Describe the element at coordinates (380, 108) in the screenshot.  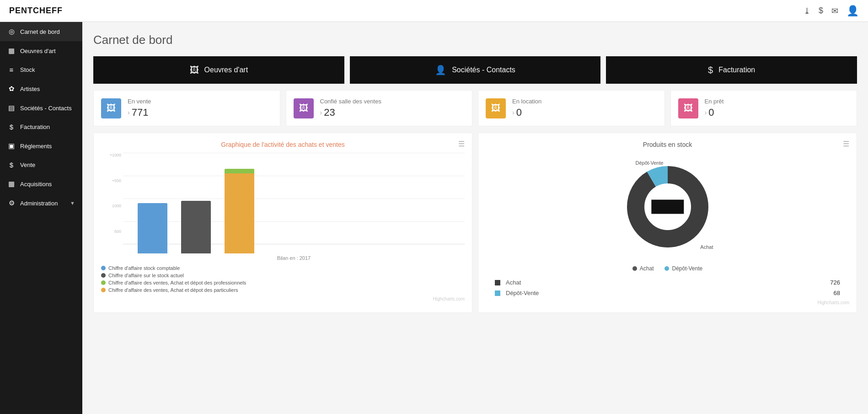
I see `stat-card-confie-salle: 🖼 Confié salle des ventes › 23` at that location.